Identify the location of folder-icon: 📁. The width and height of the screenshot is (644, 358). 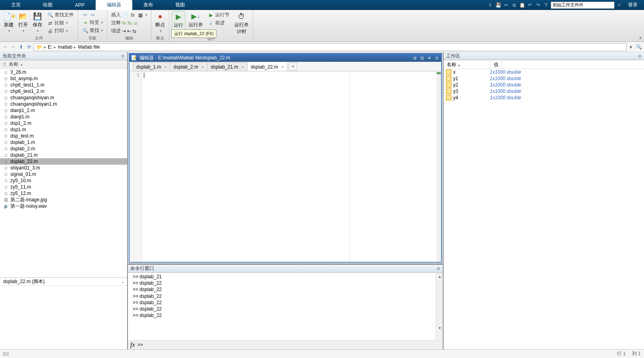
(39, 47).